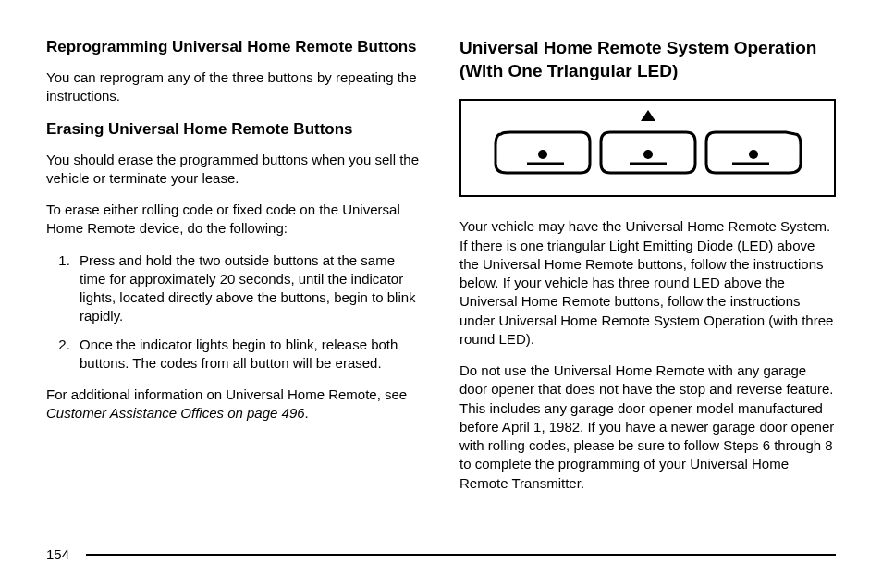 This screenshot has width=882, height=588. I want to click on paragraph-erase-when: You should erase the programmed buttons …, so click(235, 170).